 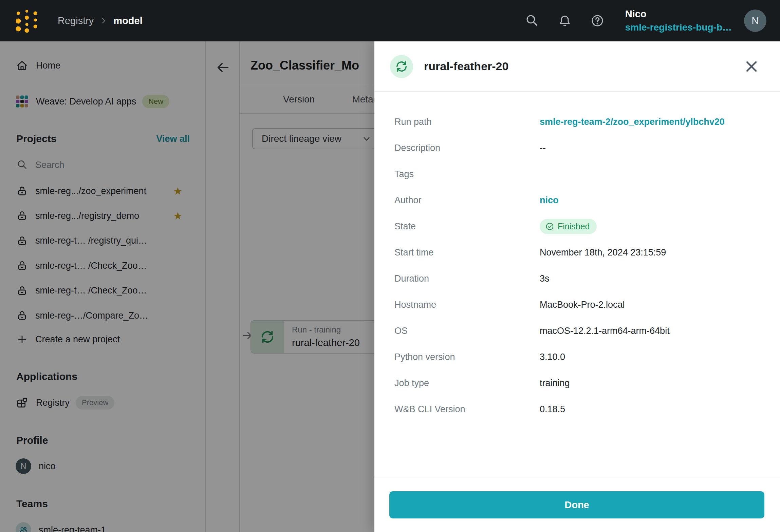 What do you see at coordinates (577, 409) in the screenshot?
I see `detail-row: W&B CLI Version 0.18.5` at bounding box center [577, 409].